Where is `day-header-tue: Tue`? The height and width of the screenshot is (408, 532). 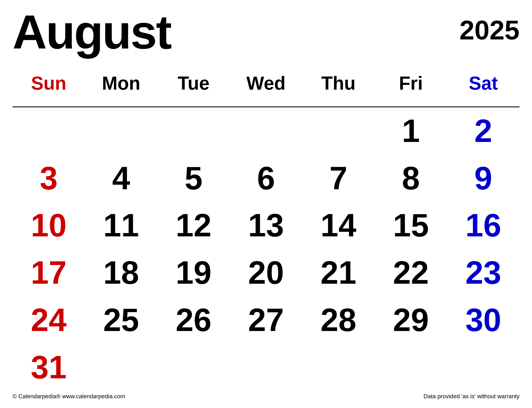
day-header-tue: Tue is located at coordinates (194, 88).